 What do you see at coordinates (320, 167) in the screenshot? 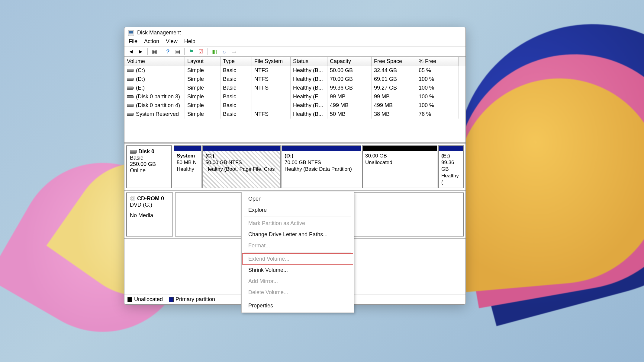
I see `disk-0-partitions: System50 MB NHealthy(C:)50.00 GB NTFSHea…` at bounding box center [320, 167].